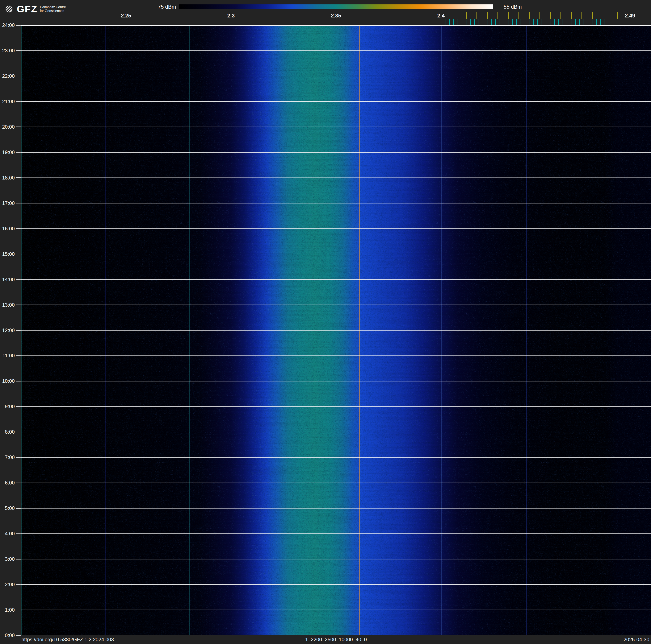 The height and width of the screenshot is (644, 651). I want to click on colorbar-min-label: -75 dBm, so click(161, 7).